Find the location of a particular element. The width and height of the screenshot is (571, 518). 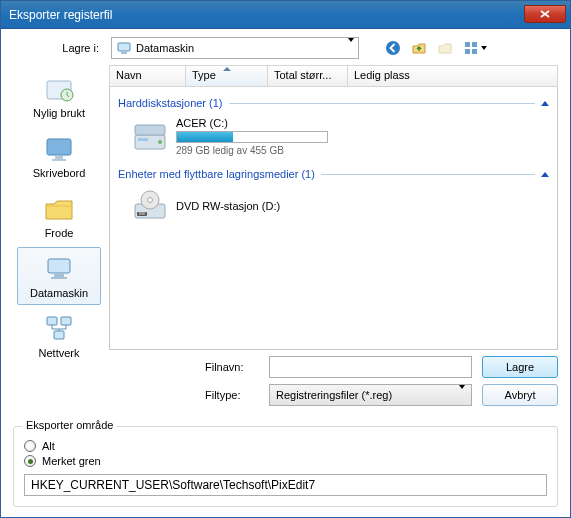

filename-label: Filnavn: is located at coordinates (234, 367).